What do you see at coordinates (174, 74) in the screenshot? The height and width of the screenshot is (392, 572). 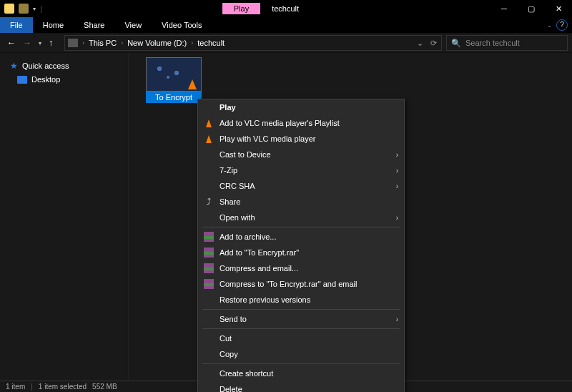 I see `video-thumbnail` at bounding box center [174, 74].